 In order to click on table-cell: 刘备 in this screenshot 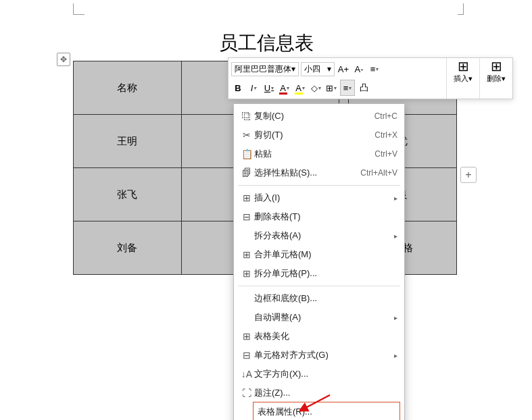, I will do `click(128, 248)`.